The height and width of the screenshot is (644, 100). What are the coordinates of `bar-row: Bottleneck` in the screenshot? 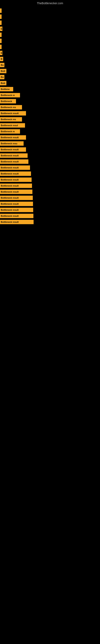 It's located at (50, 101).